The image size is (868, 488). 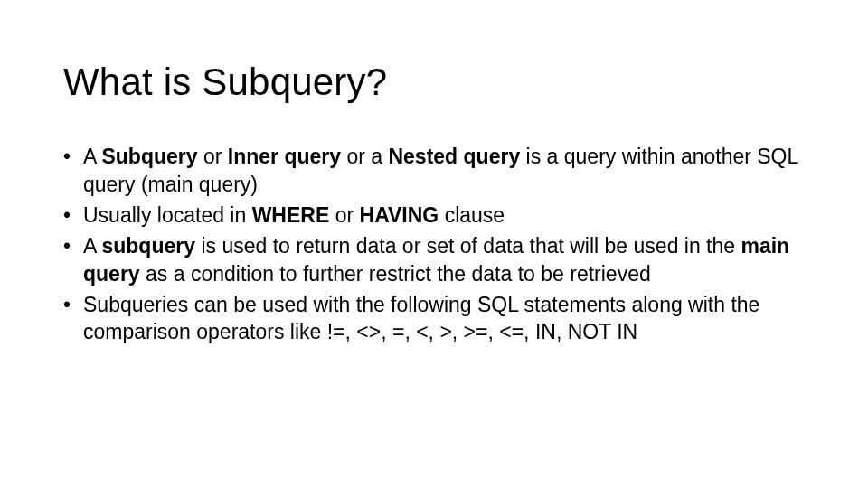 What do you see at coordinates (400, 215) in the screenshot?
I see `bullet-text-bold: HAVING` at bounding box center [400, 215].